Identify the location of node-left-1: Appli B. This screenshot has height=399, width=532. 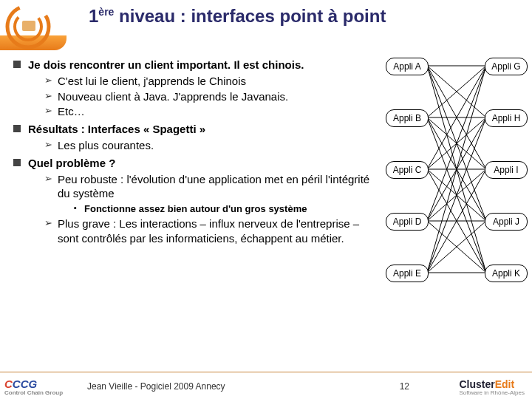
(407, 118).